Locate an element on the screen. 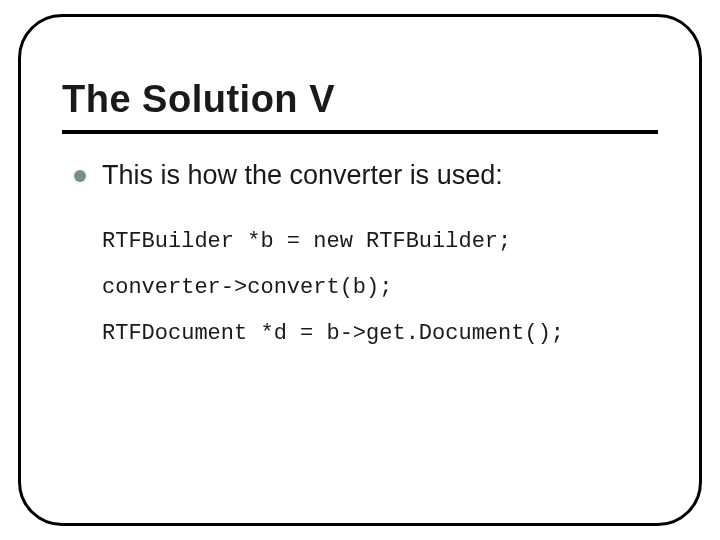 This screenshot has height=540, width=720. code-line-1: RTFBuilder *b = new RTFBuilder; is located at coordinates (306, 242).